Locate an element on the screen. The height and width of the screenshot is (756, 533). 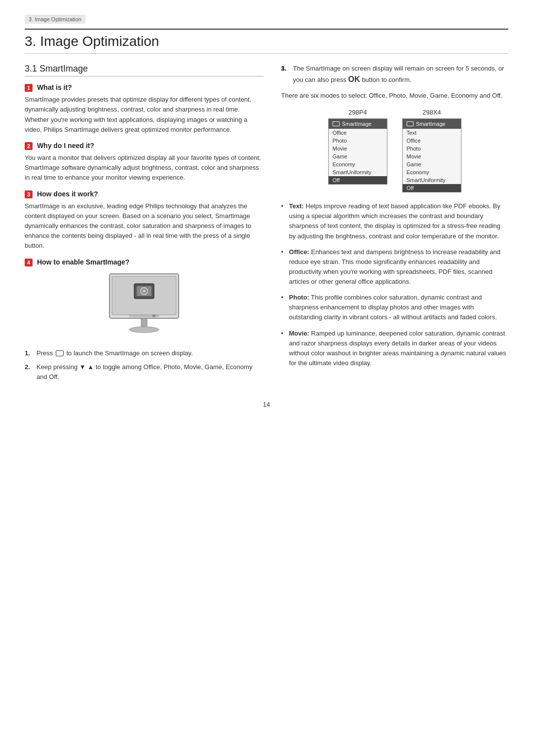
menu-298p4-item-5: SmartUniformity is located at coordinates (358, 172).